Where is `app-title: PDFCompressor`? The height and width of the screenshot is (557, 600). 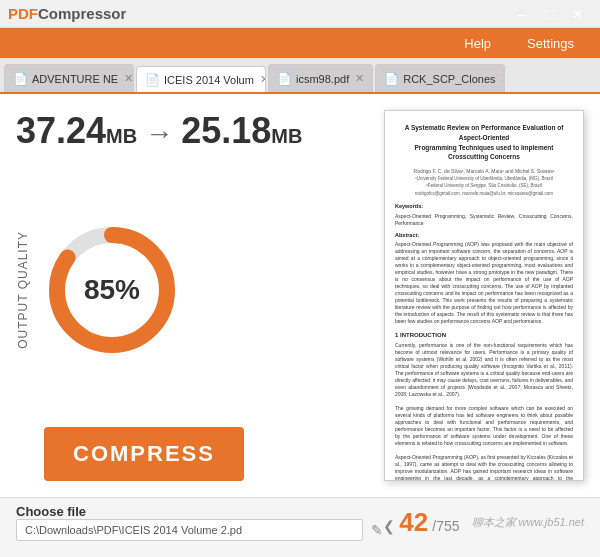
app-title: PDFCompressor is located at coordinates (67, 14).